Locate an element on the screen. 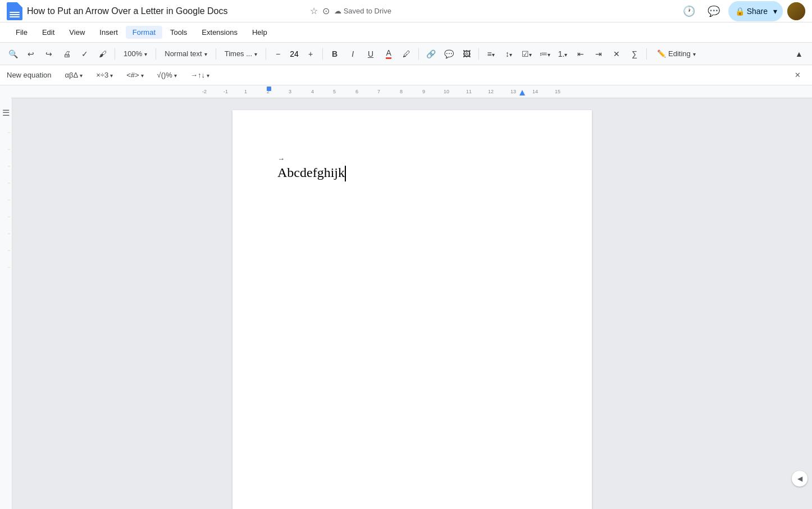 The height and width of the screenshot is (509, 812). relations-chevron is located at coordinates (143, 75).